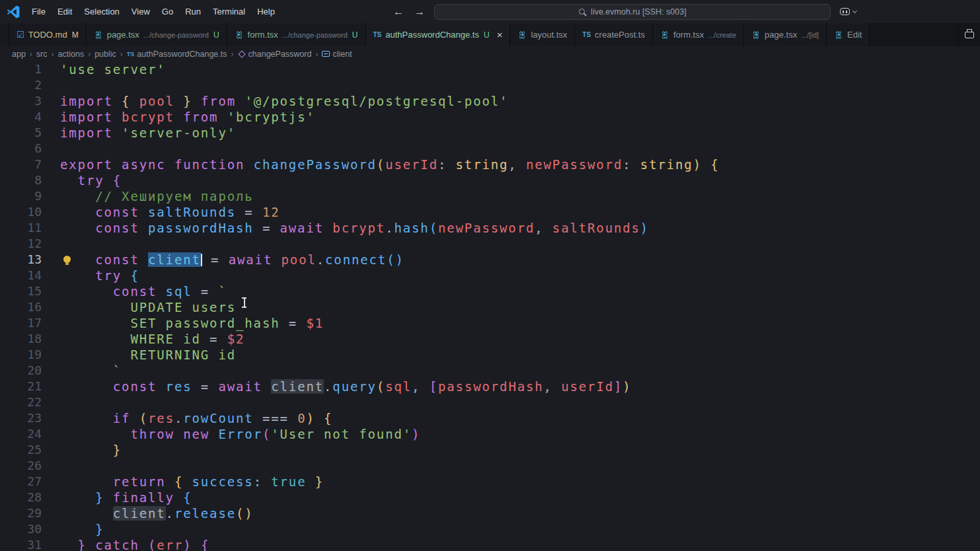 The width and height of the screenshot is (980, 551). Describe the element at coordinates (19, 54) in the screenshot. I see `breadcrumb-item-app: app` at that location.